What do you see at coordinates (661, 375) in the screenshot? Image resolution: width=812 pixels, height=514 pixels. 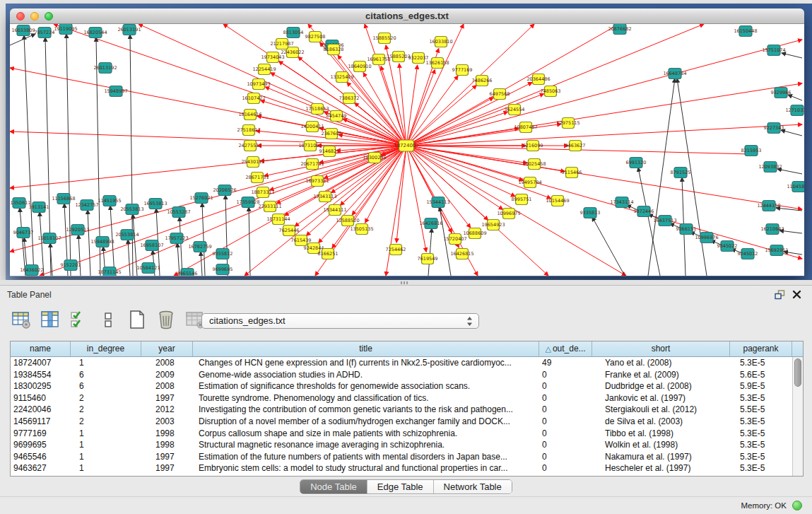 I see `cell: Franke et al. (2009)` at bounding box center [661, 375].